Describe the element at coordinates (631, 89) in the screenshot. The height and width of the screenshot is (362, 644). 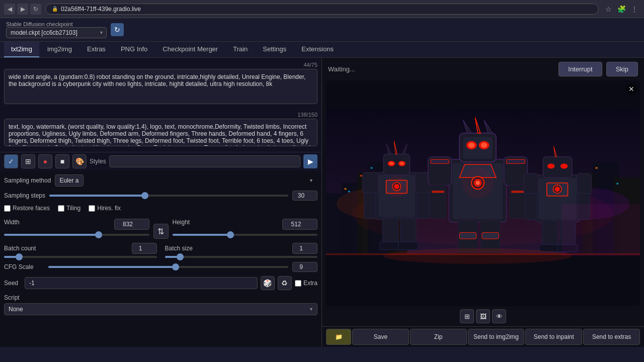
I see `close-image-button: ✕` at that location.